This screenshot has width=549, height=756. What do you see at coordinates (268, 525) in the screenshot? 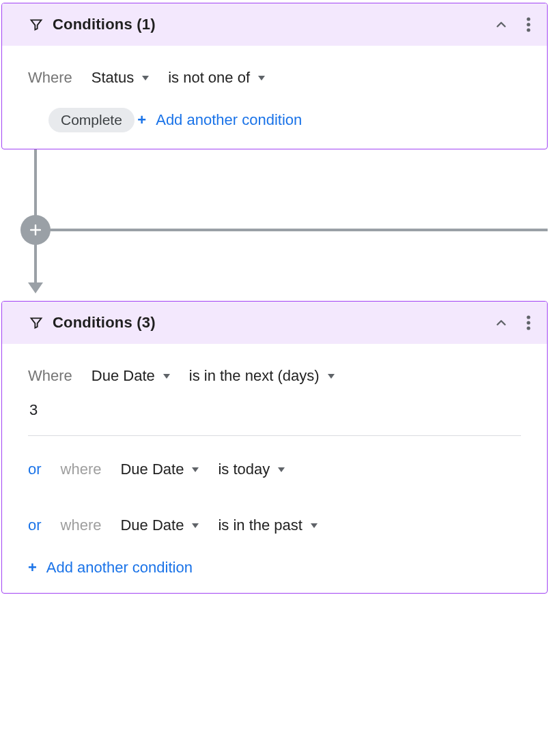
I see `operator-dropdown: is in the past` at bounding box center [268, 525].